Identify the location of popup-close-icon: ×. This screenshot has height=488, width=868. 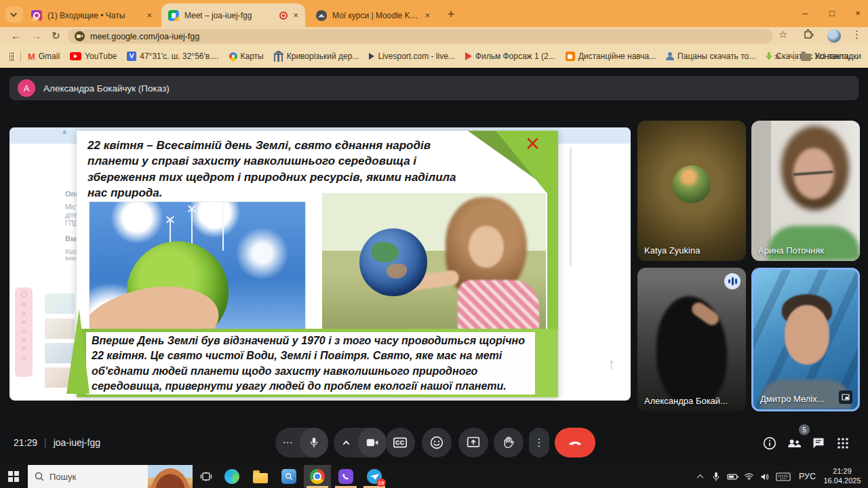
(533, 144).